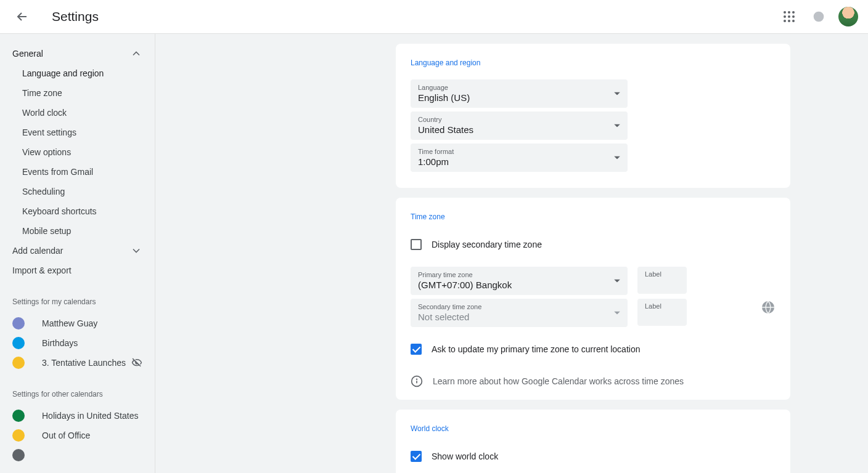  I want to click on swap-tz-button, so click(768, 307).